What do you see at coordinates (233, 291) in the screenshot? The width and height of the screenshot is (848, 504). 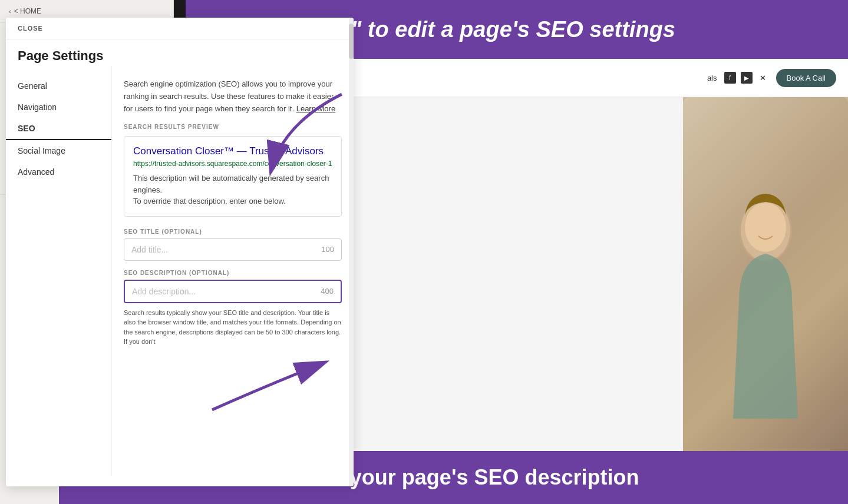 I see `seo-description-input: Add description... 400` at bounding box center [233, 291].